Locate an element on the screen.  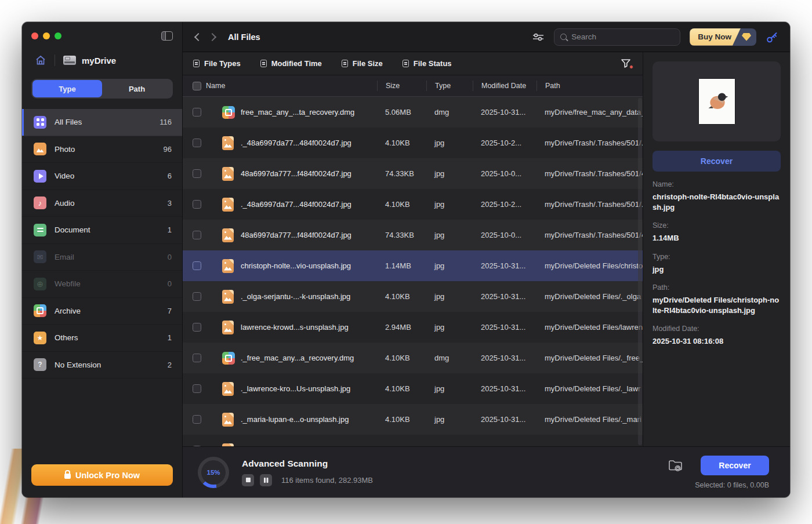
sidebar-item: All Files 116 is located at coordinates (102, 123).